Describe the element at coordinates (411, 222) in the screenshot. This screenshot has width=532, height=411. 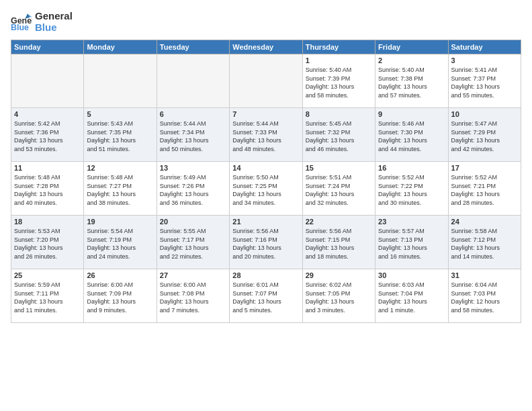
I see `day-number: 23` at that location.